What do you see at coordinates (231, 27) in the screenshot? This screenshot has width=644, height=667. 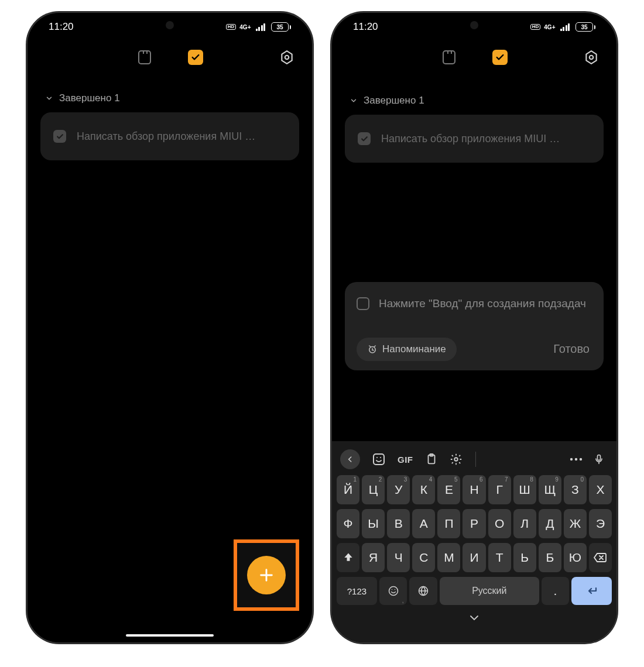 I see `volte-badge: HD` at bounding box center [231, 27].